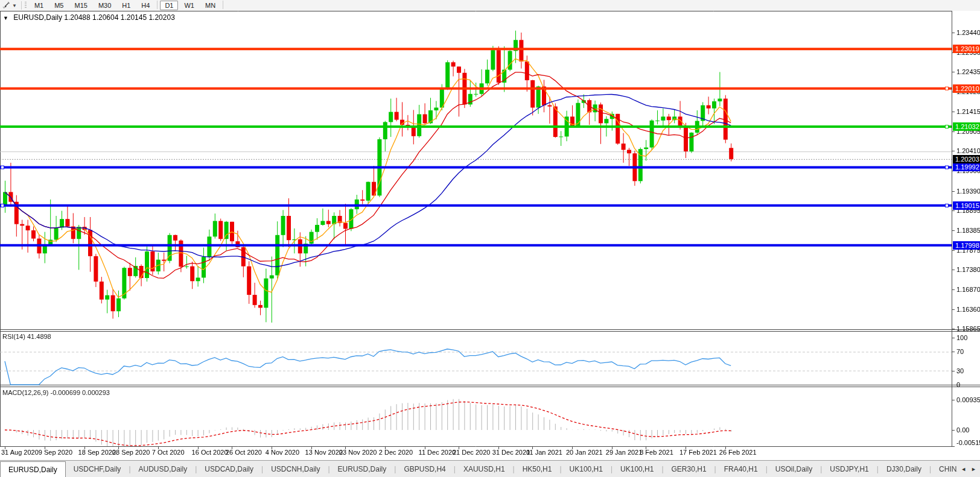 This screenshot has height=477, width=980. What do you see at coordinates (490, 469) in the screenshot?
I see `chart-tab-bar: EURUSD,DailyUSDCHF,Daily|AUDUSD,Daily|US…` at bounding box center [490, 469].